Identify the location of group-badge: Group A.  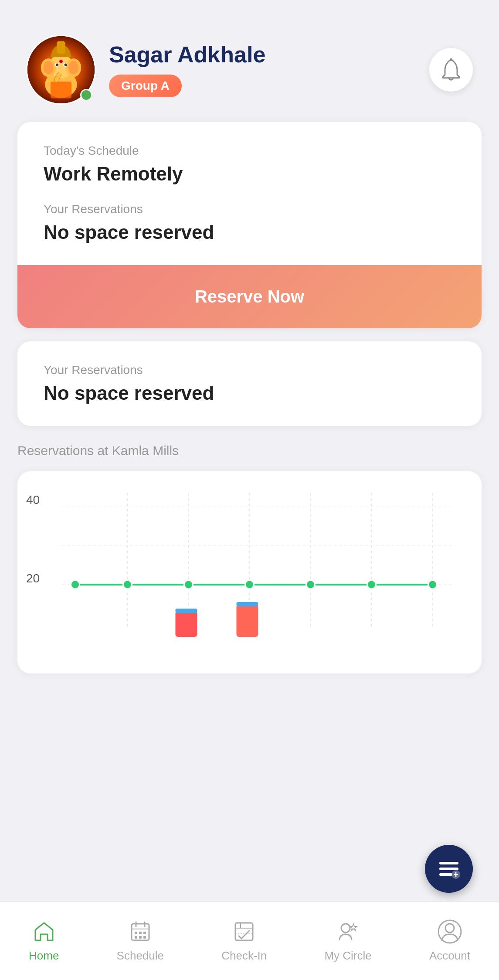
(146, 86).